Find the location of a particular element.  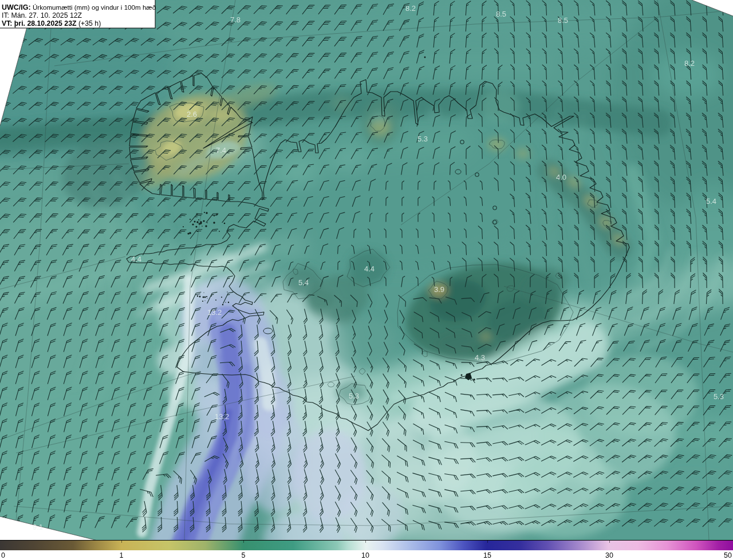

svg-text: 10 is located at coordinates (365, 555).